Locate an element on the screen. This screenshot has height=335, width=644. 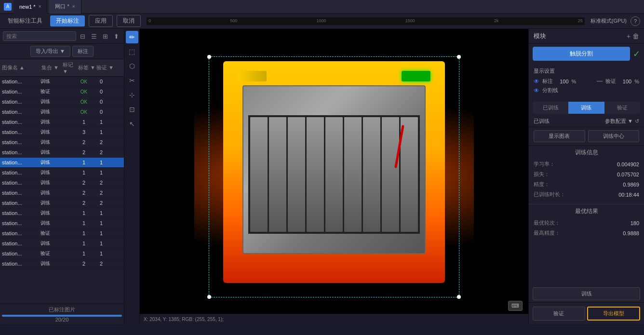
add-module-button: + is located at coordinates (629, 36).